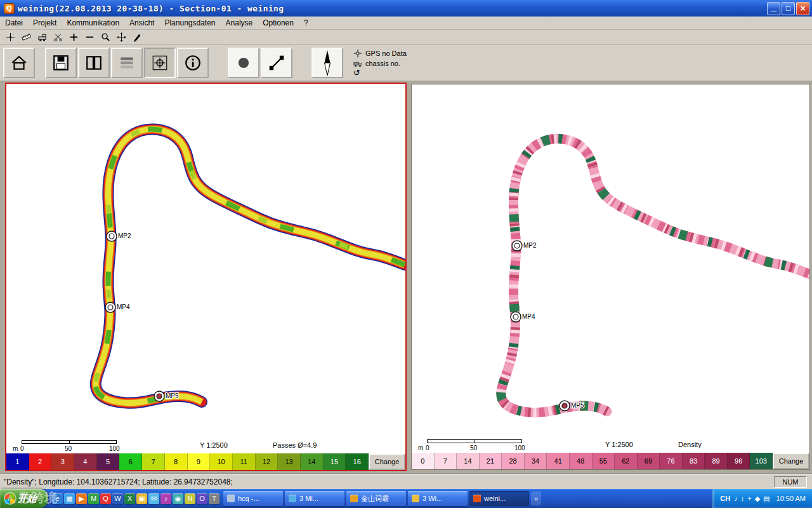  Describe the element at coordinates (190, 499) in the screenshot. I see `notes-icon: N` at that location.